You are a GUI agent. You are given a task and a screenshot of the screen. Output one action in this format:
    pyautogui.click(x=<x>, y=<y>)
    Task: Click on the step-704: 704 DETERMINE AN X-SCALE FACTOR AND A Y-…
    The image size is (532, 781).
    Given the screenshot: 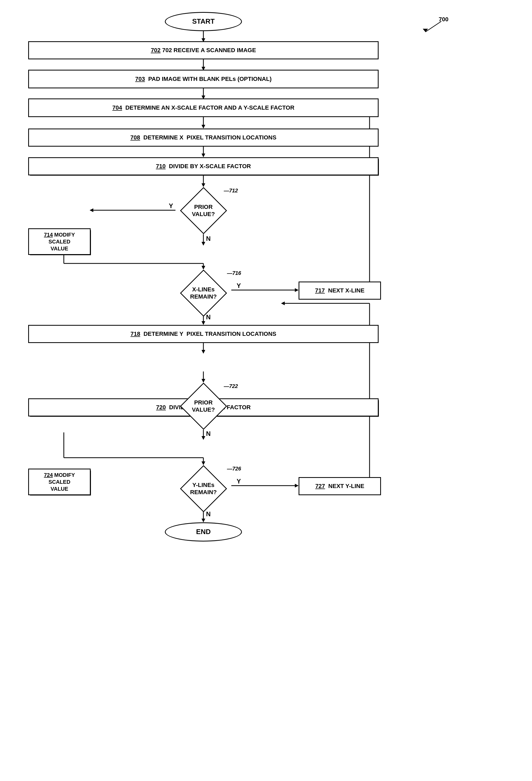 What is the action you would take?
    pyautogui.click(x=204, y=108)
    